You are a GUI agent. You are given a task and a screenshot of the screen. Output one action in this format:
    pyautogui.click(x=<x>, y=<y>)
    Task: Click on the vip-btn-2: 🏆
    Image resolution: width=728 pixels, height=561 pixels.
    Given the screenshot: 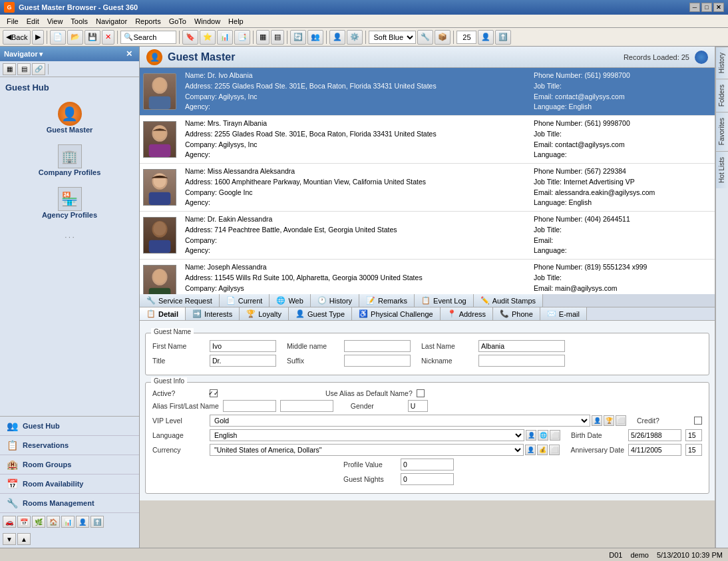 What is the action you would take?
    pyautogui.click(x=609, y=421)
    